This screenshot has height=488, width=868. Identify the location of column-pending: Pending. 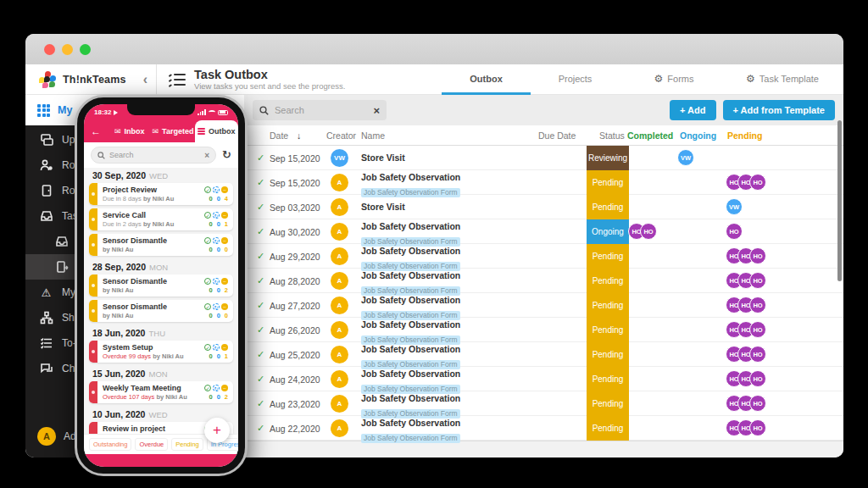
(744, 136).